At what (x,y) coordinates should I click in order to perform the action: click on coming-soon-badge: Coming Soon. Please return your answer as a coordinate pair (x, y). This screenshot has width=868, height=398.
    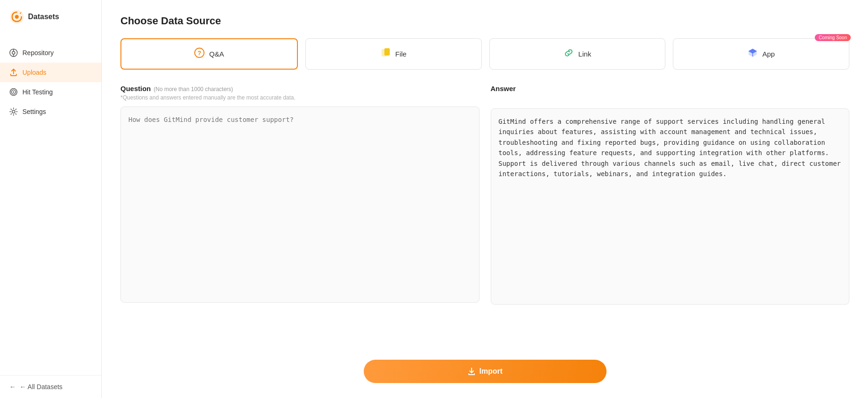
    Looking at the image, I should click on (833, 37).